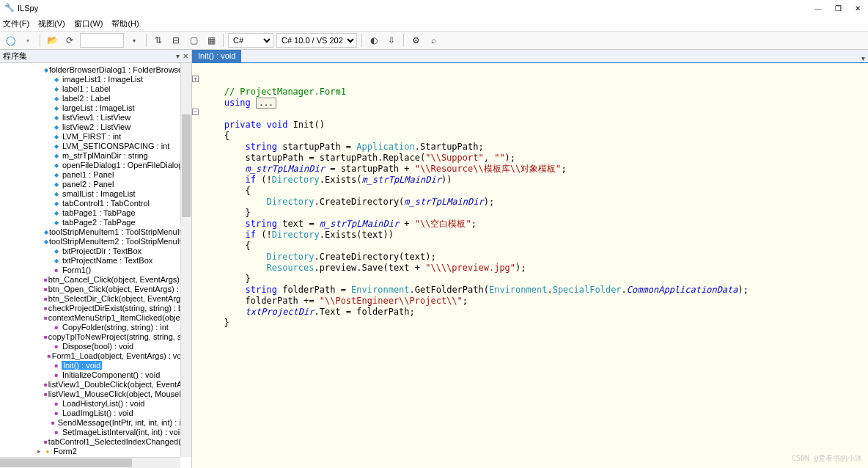 This screenshot has height=468, width=868. I want to click on tree-item: listView1_DoubleClick(object, EventArgs)…, so click(95, 384).